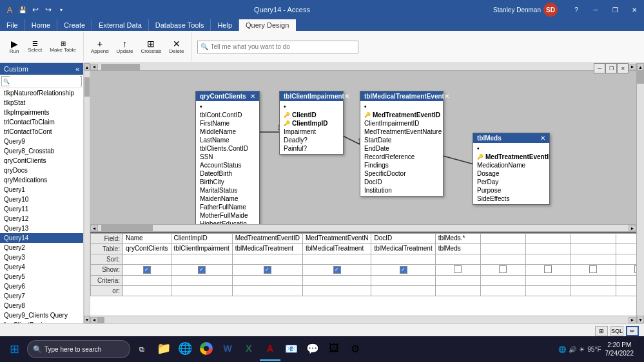  I want to click on field-AccountStatus: AccountStatus, so click(228, 165).